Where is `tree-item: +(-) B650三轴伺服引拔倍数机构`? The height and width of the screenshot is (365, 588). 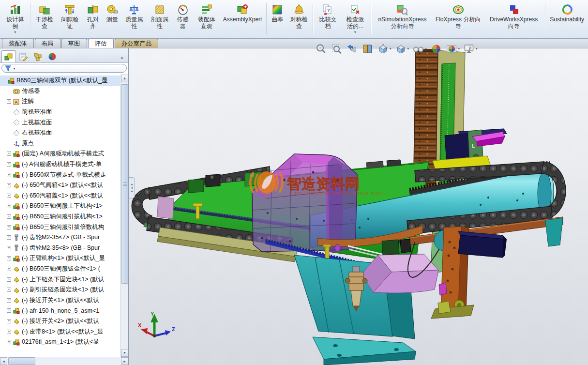
tree-item: +(-) B650三轴伺服引拔倍数机构 is located at coordinates (60, 227).